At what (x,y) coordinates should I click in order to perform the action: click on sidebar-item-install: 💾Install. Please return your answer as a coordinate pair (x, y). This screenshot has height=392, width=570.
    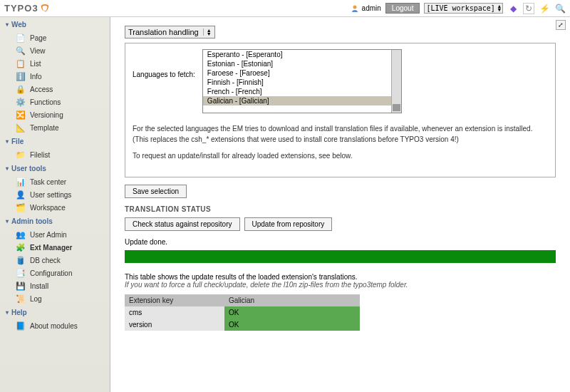
    Looking at the image, I should click on (55, 286).